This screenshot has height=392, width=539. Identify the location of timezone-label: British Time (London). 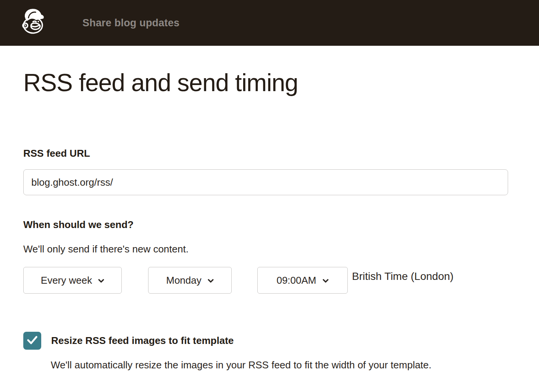
(403, 276).